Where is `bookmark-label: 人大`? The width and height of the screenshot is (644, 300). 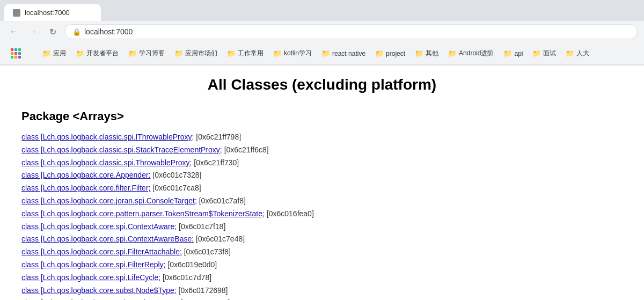
bookmark-label: 人大 is located at coordinates (583, 54).